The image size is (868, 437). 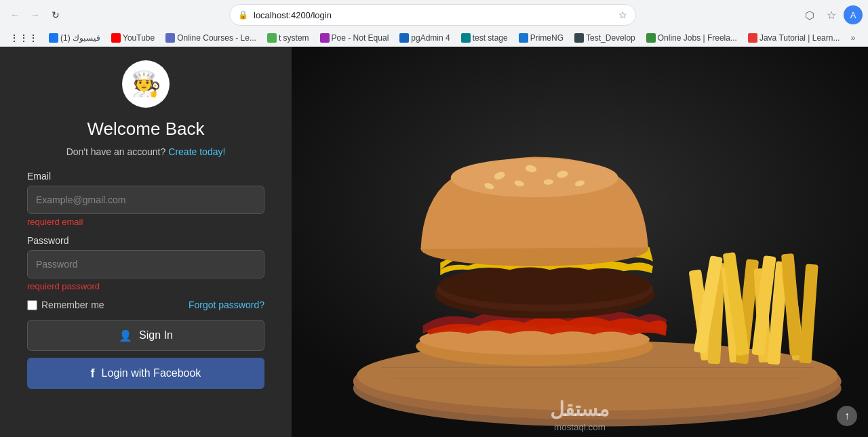 I want to click on apps-icon: ⋮⋮⋮, so click(x=24, y=38).